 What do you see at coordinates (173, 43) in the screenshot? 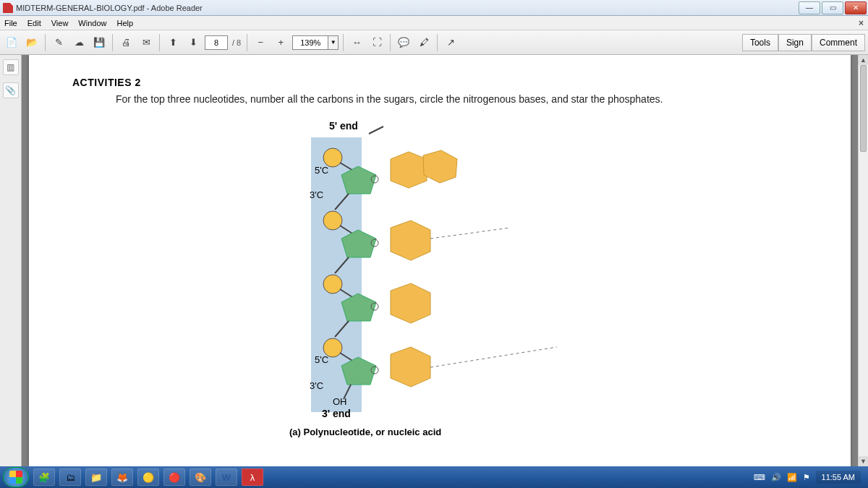
I see `page-up-icon: ⬆` at bounding box center [173, 43].